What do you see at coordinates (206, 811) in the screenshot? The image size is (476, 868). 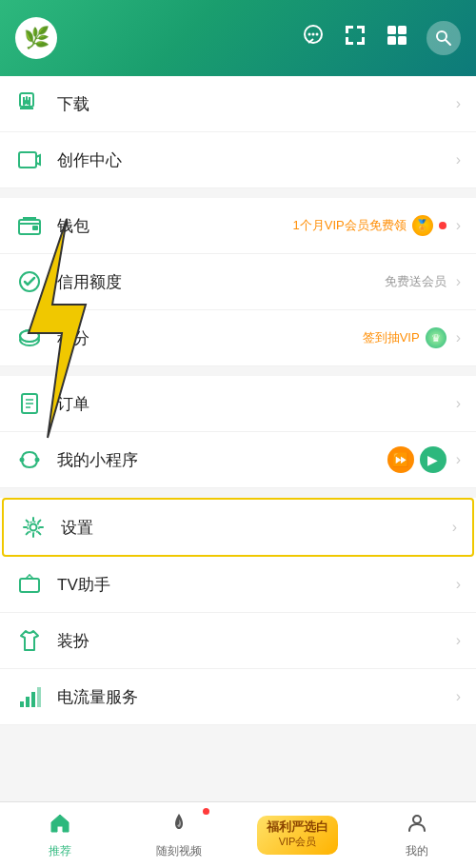 I see `random-dot` at bounding box center [206, 811].